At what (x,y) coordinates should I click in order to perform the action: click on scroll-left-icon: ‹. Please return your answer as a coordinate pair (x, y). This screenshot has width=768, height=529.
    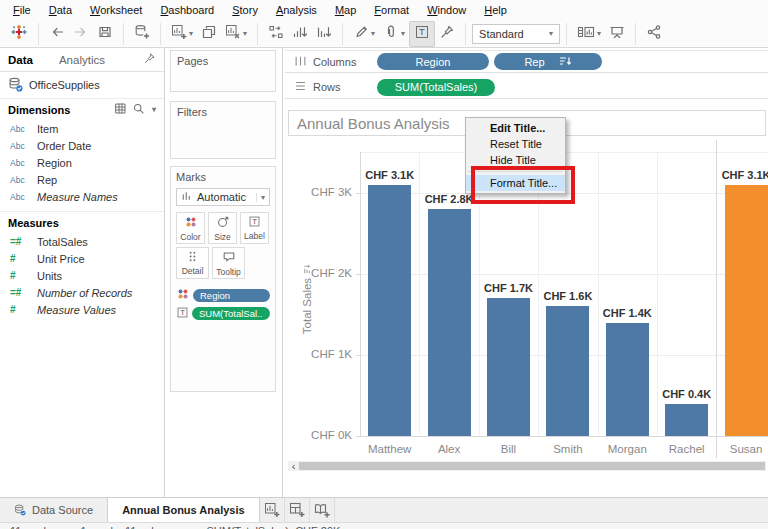
    Looking at the image, I should click on (294, 466).